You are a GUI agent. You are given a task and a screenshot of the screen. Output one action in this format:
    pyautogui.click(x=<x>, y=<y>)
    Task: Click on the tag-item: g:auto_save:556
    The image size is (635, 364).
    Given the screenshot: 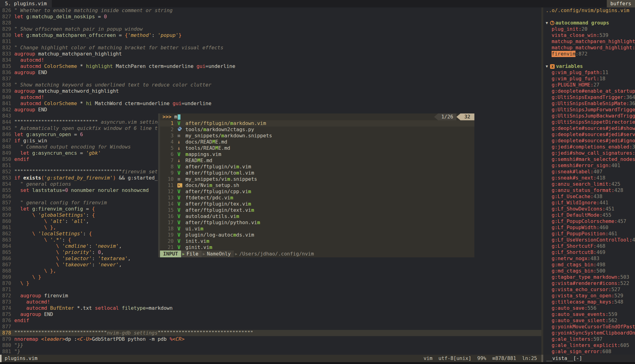 What is the action you would take?
    pyautogui.click(x=589, y=308)
    